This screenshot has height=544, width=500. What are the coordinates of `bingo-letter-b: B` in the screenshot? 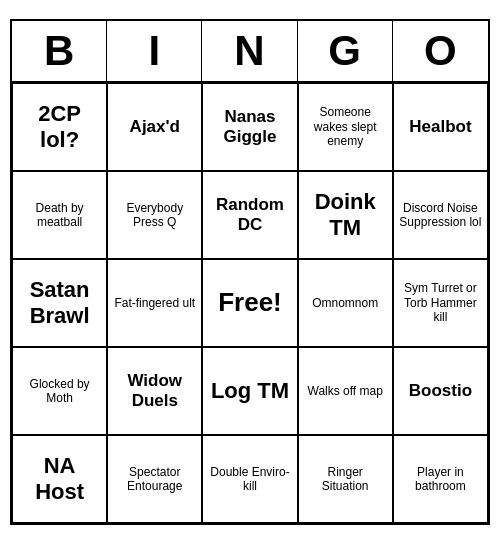 It's located at (60, 51).